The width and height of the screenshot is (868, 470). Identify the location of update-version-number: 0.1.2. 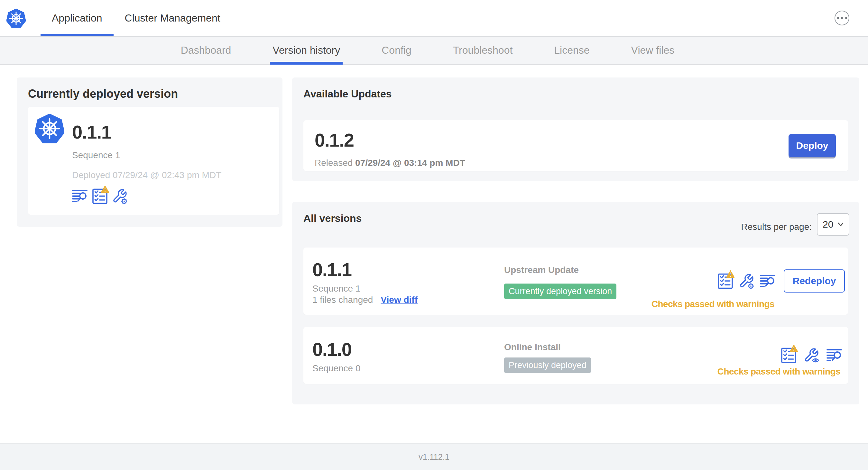
(390, 140).